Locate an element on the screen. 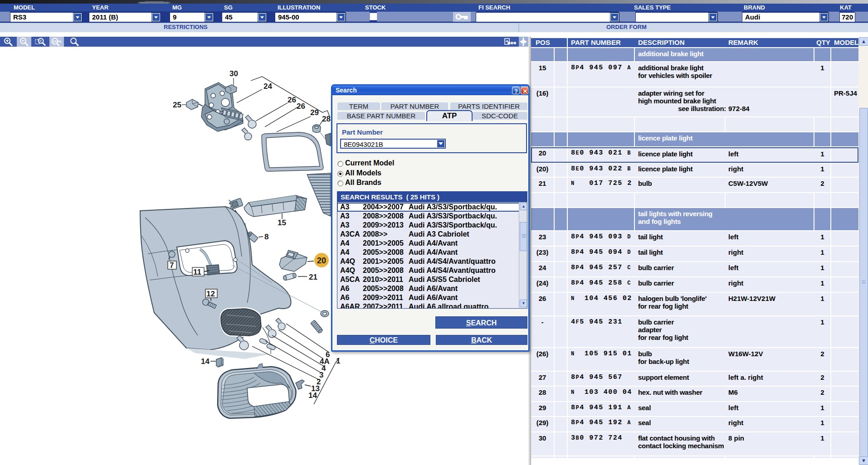  svg-text: 28 is located at coordinates (327, 119).